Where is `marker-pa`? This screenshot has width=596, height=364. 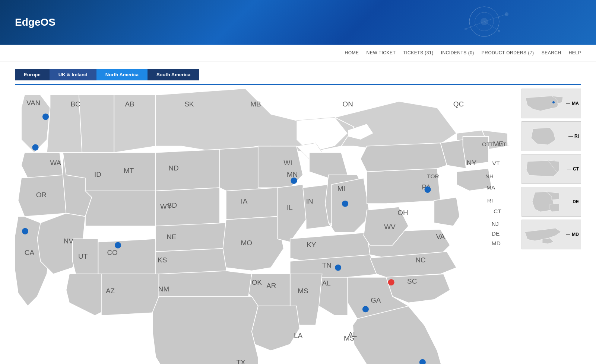 marker-pa is located at coordinates (428, 190).